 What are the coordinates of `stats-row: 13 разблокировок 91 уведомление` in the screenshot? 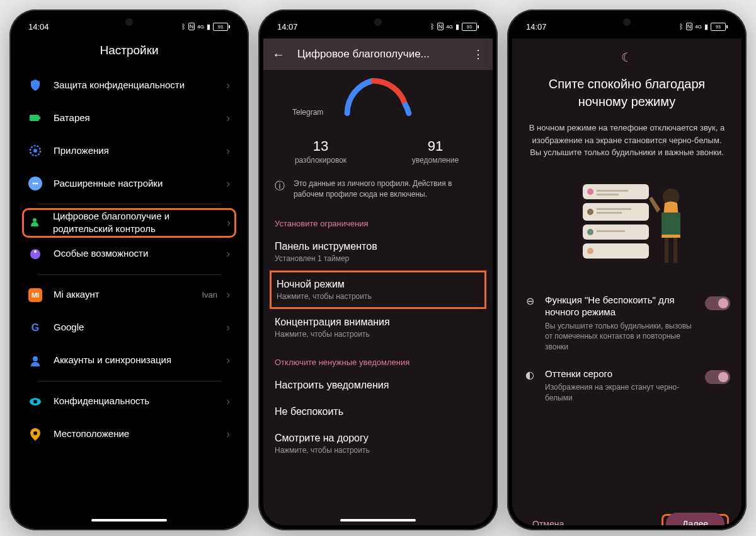 It's located at (378, 148).